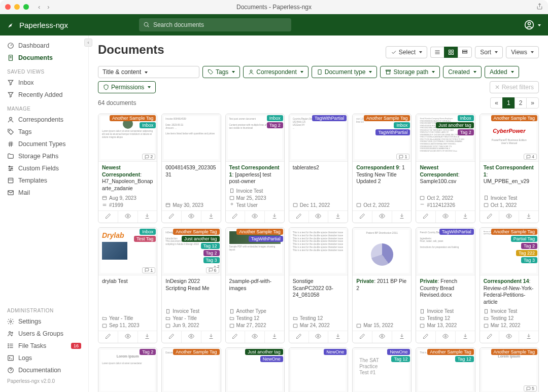 The width and height of the screenshot is (548, 392). I want to click on view-grid-button, so click(451, 52).